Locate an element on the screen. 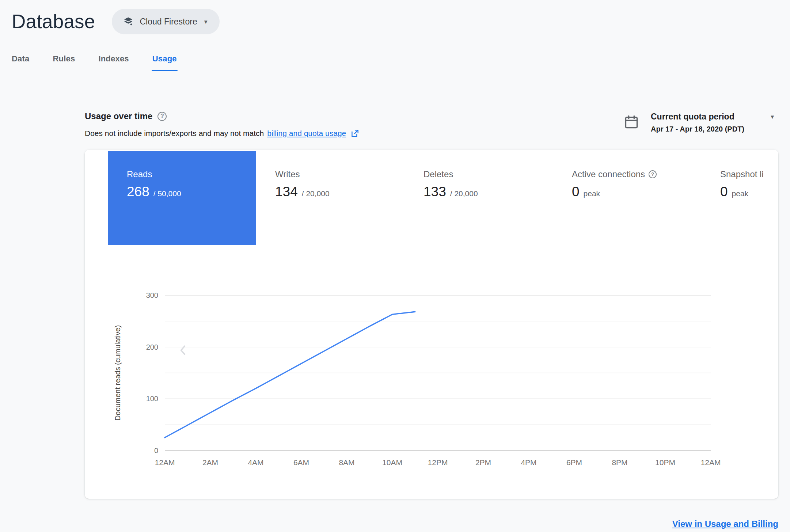 The height and width of the screenshot is (532, 790). usage-section-title: Usage over time is located at coordinates (118, 116).